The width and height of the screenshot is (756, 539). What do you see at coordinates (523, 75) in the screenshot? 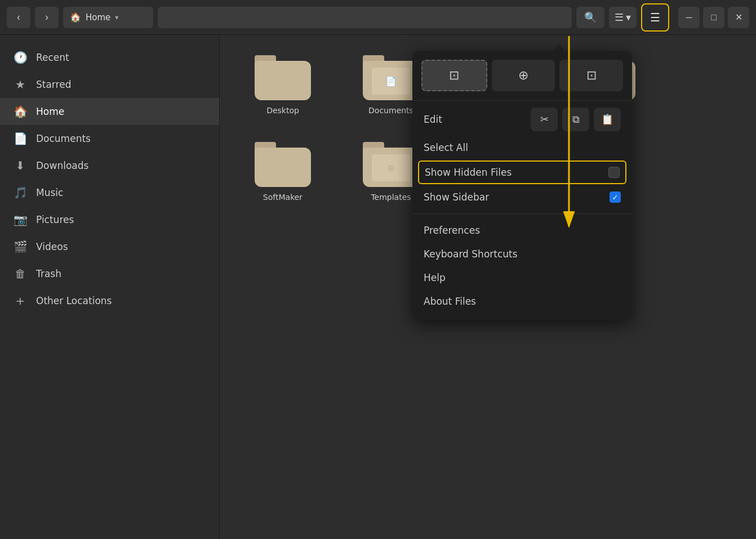
I see `new-file-icon: ⊕` at bounding box center [523, 75].